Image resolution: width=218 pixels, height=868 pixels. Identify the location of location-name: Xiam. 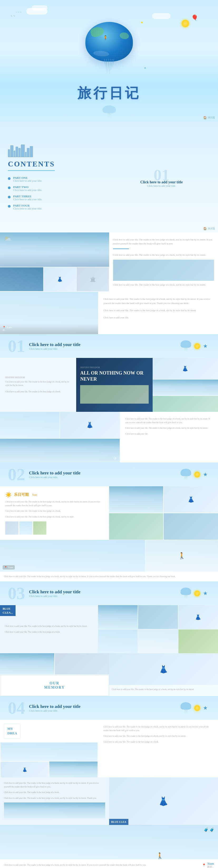
(9, 327).